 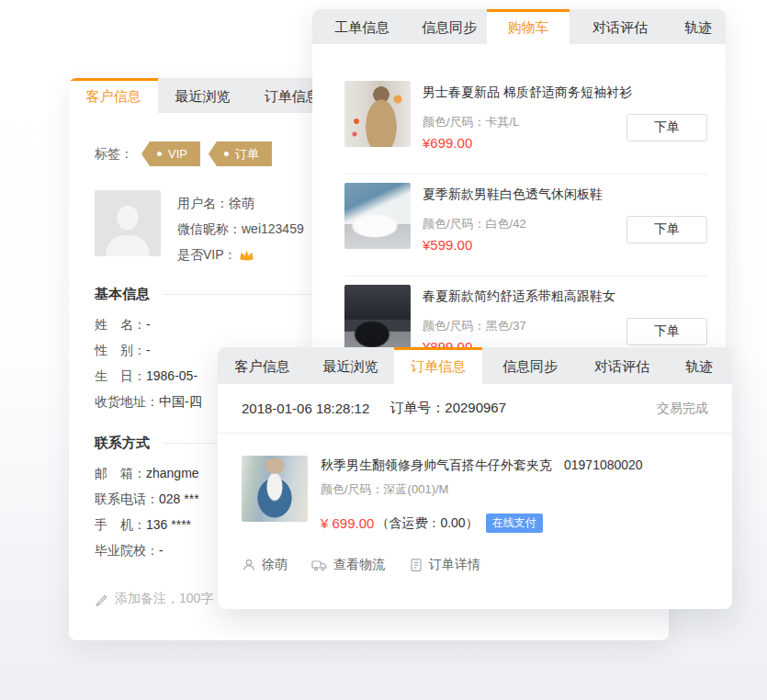 What do you see at coordinates (518, 326) in the screenshot?
I see `product-attr: 颜色/尺码：黑色/37` at bounding box center [518, 326].